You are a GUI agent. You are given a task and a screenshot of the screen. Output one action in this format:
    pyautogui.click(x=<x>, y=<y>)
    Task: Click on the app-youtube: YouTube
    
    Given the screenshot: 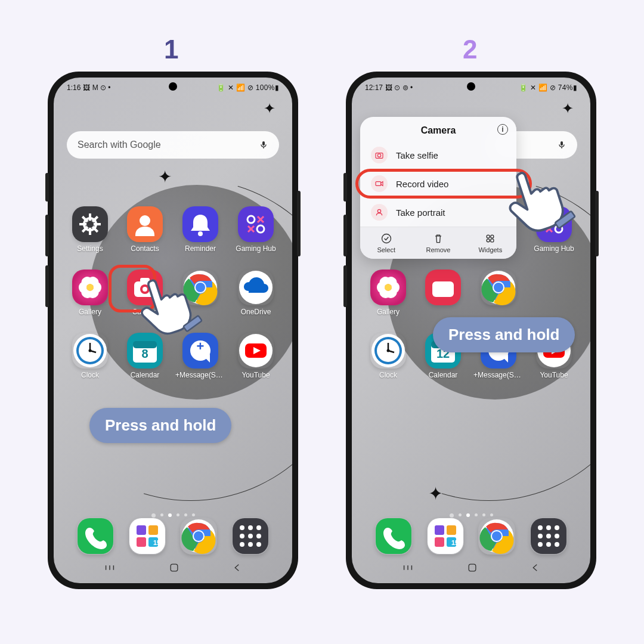 What is the action you would take?
    pyautogui.click(x=256, y=356)
    